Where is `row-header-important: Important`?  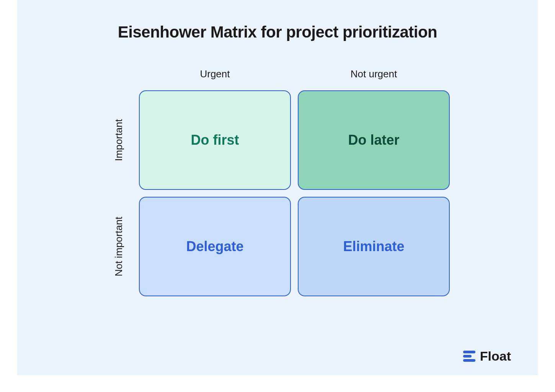 row-header-important: Important is located at coordinates (119, 140).